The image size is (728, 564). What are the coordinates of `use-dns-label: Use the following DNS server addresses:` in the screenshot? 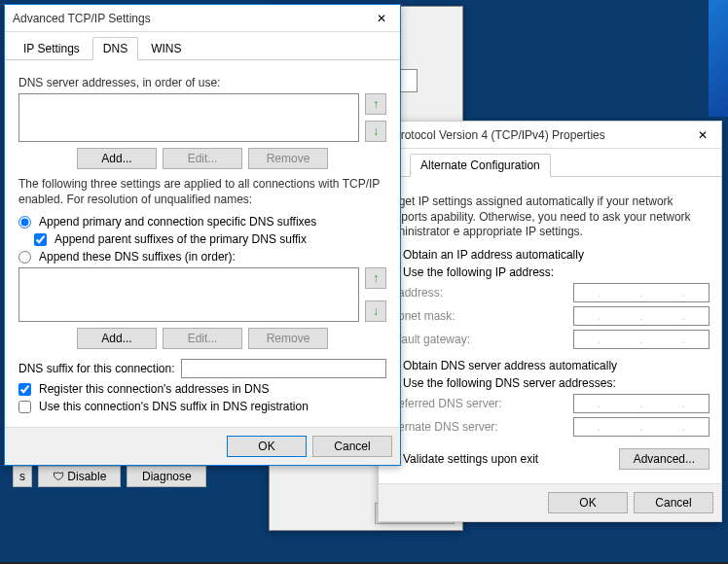 It's located at (510, 383).